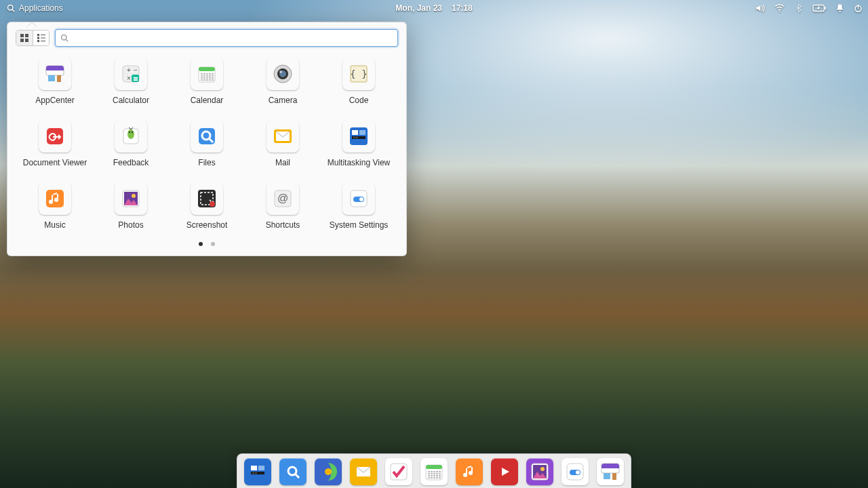 The width and height of the screenshot is (868, 488). Describe the element at coordinates (55, 74) in the screenshot. I see `appcenter-icon` at that location.